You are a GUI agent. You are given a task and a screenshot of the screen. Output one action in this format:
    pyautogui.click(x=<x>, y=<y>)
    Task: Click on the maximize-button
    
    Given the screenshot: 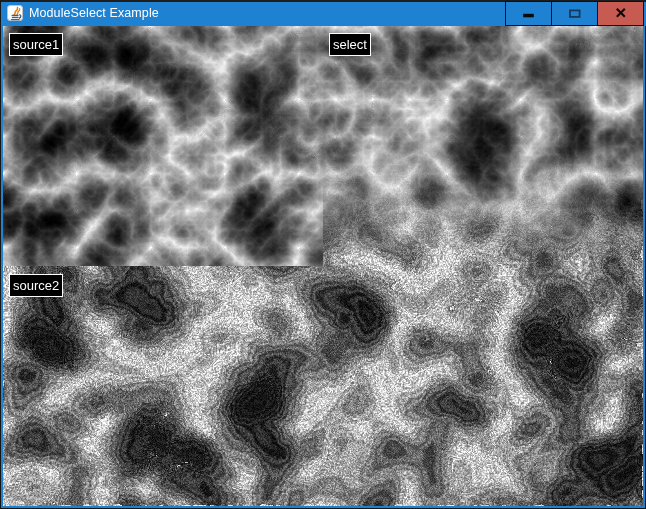 What is the action you would take?
    pyautogui.click(x=574, y=14)
    